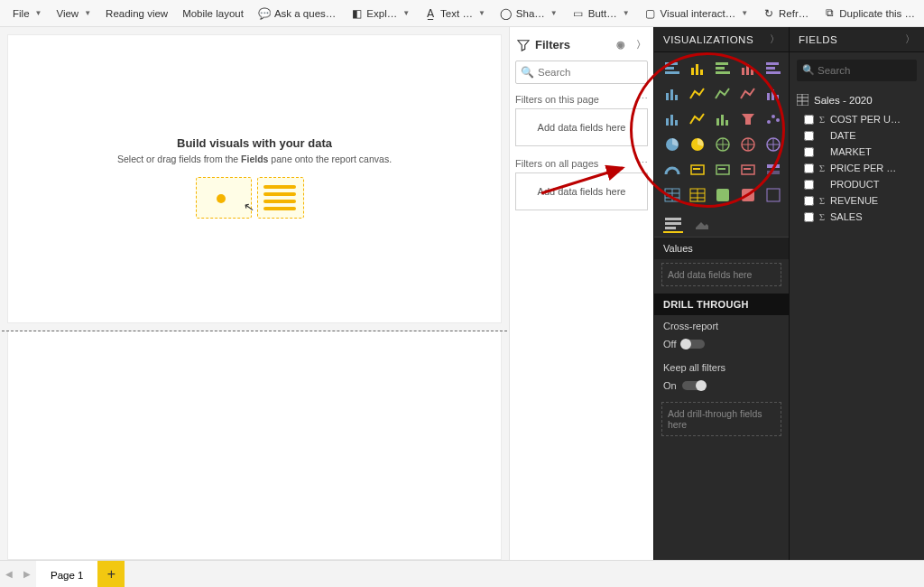 The image size is (924, 587). What do you see at coordinates (698, 119) in the screenshot?
I see `viz-ribbon-icon` at bounding box center [698, 119].